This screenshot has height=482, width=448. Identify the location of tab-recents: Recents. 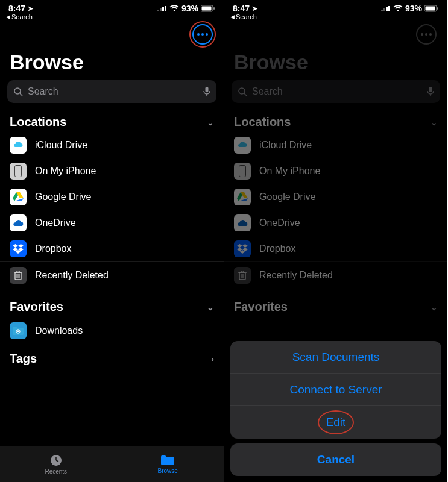
(56, 464).